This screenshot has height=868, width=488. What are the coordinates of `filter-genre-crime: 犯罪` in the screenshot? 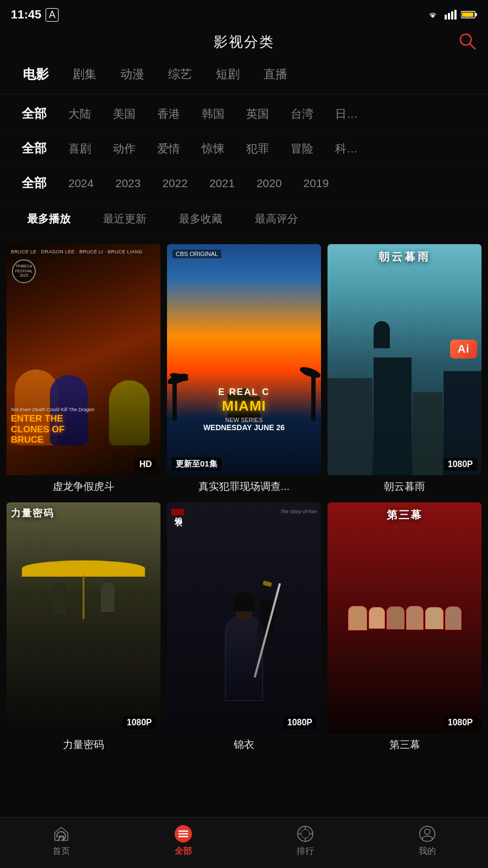 It's located at (258, 149).